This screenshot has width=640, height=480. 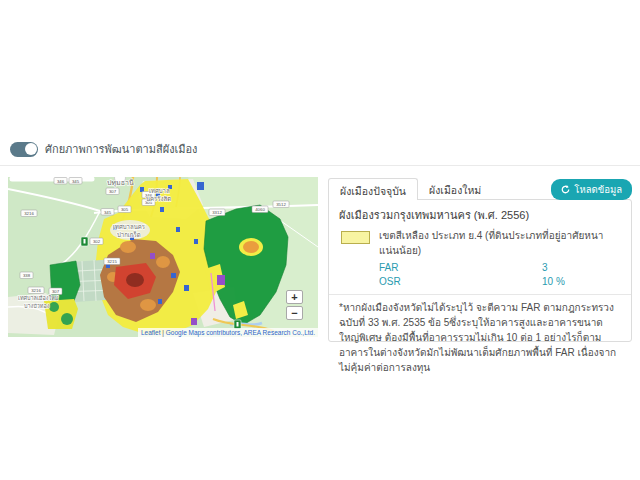 I want to click on tab-current-plan: ผังเมืองปัจจุบัน, so click(x=373, y=189).